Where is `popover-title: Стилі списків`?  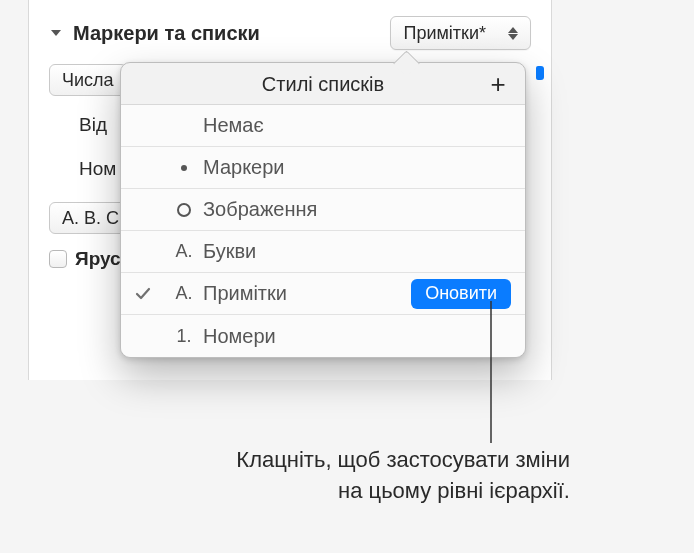
popover-title: Стилі списків is located at coordinates (323, 84).